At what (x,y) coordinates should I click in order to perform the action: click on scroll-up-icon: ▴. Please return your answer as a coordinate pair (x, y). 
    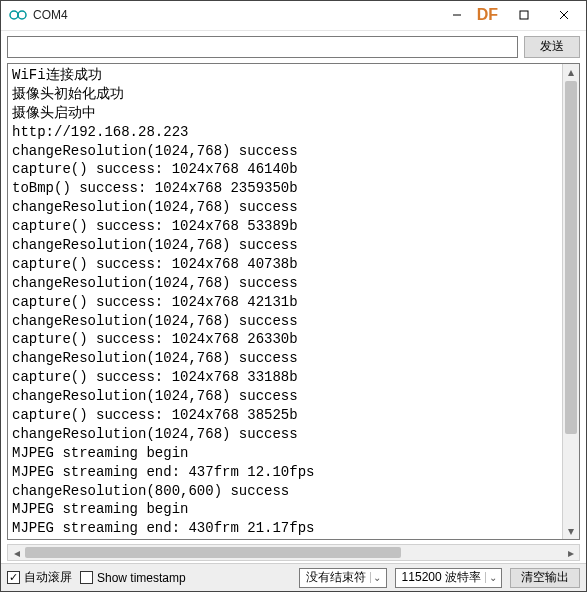
    Looking at the image, I should click on (571, 72).